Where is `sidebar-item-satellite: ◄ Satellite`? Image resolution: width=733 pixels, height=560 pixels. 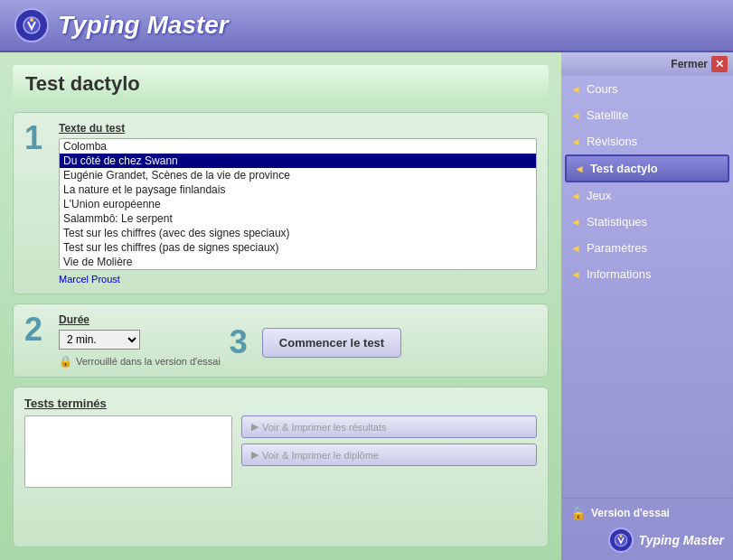 sidebar-item-satellite: ◄ Satellite is located at coordinates (647, 116).